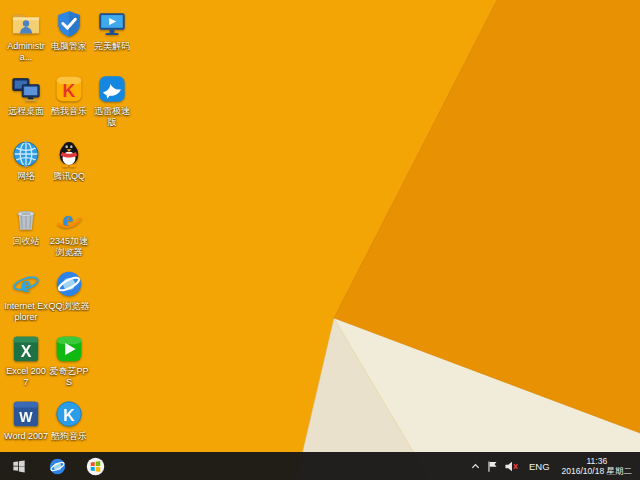 The height and width of the screenshot is (480, 640). Describe the element at coordinates (597, 471) in the screenshot. I see `clock-date: 2016/10/18 星期二` at that location.